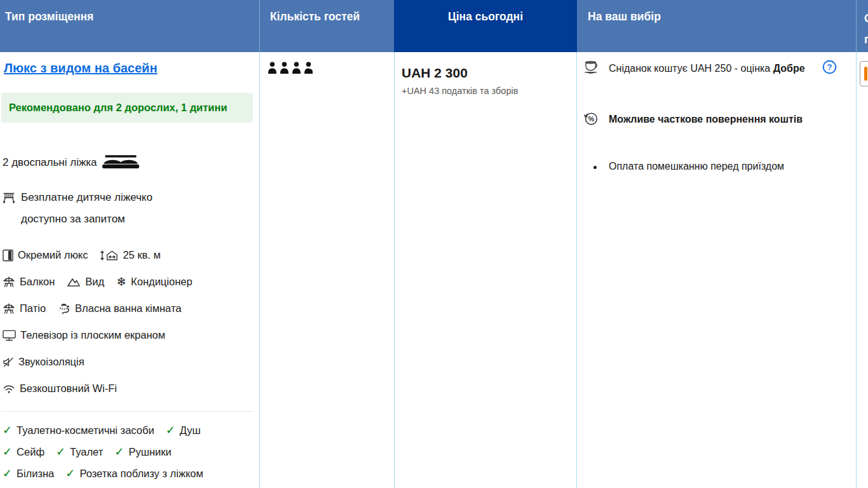 The height and width of the screenshot is (488, 868). Describe the element at coordinates (24, 452) in the screenshot. I see `amenity-item: ✓ Сейф` at that location.